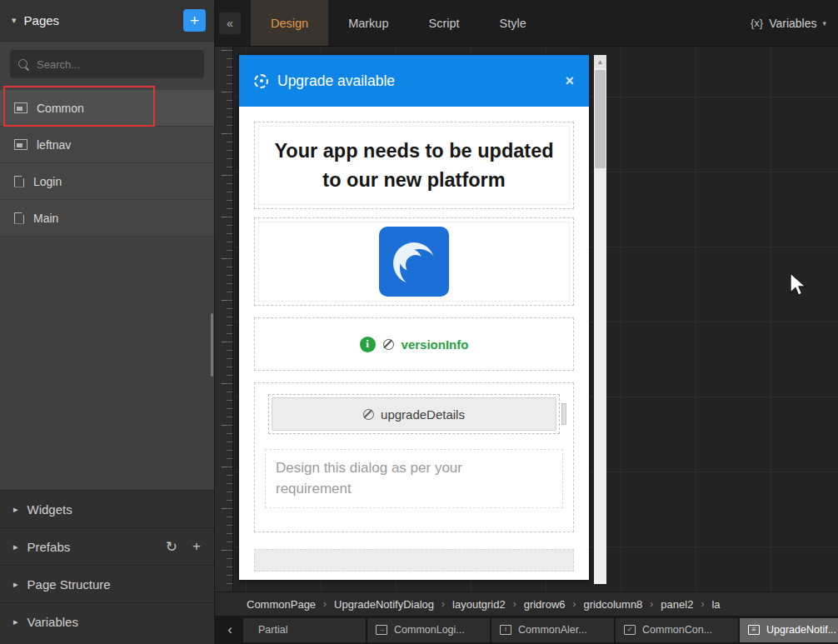  Describe the element at coordinates (414, 165) in the screenshot. I see `message-text: Your app needs to be updated to our new …` at that location.